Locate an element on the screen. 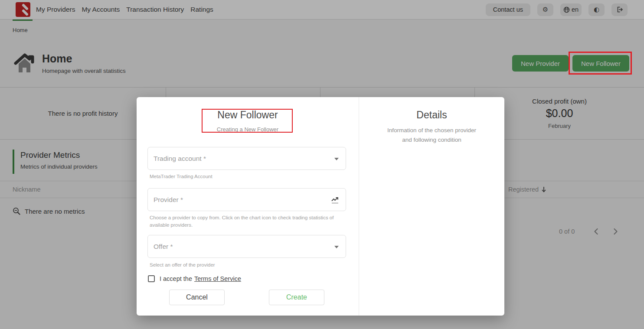 Image resolution: width=644 pixels, height=329 pixels. chart-icon is located at coordinates (336, 200).